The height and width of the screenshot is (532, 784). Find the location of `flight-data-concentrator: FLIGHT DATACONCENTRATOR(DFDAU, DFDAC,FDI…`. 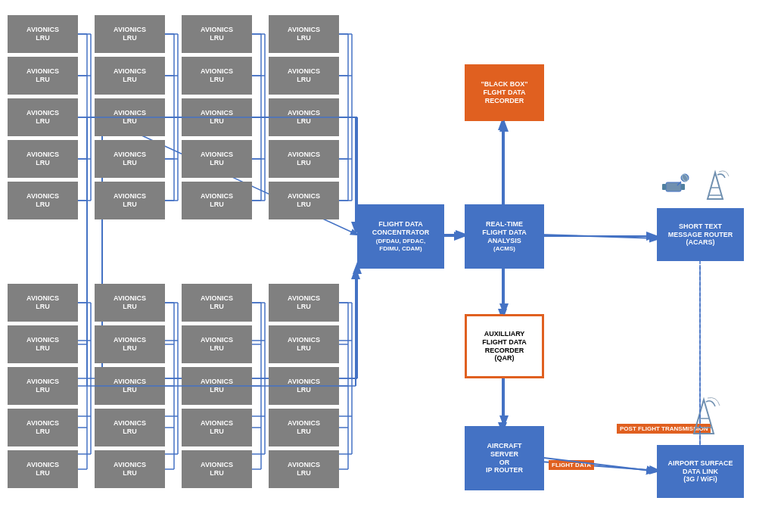

flight-data-concentrator: FLIGHT DATACONCENTRATOR(DFDAU, DFDAC,FDI… is located at coordinates (401, 236).